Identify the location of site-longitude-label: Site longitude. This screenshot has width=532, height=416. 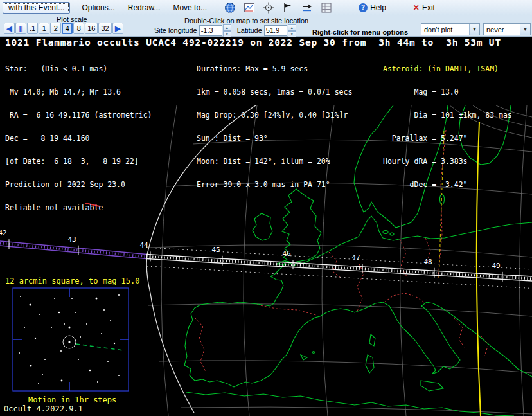
(176, 30).